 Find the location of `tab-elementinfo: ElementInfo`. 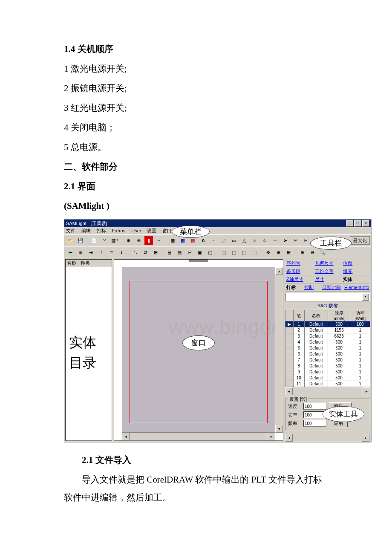

tab-elementinfo: ElementInfo is located at coordinates (357, 287).